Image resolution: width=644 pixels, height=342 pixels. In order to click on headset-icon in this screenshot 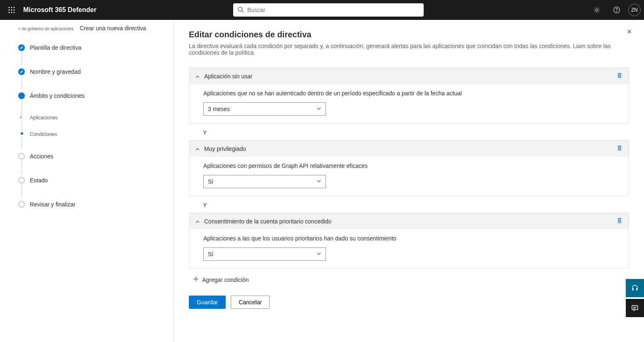, I will do `click(635, 288)`.